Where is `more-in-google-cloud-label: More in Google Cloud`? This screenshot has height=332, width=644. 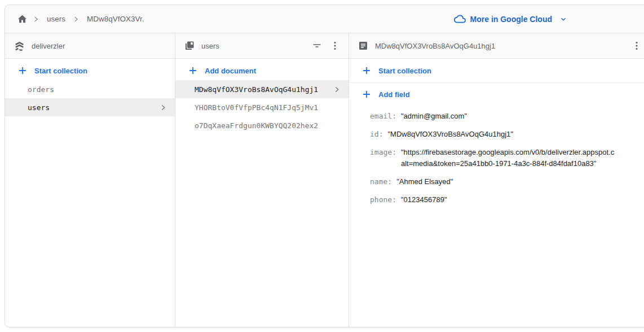
more-in-google-cloud-label: More in Google Cloud is located at coordinates (511, 19).